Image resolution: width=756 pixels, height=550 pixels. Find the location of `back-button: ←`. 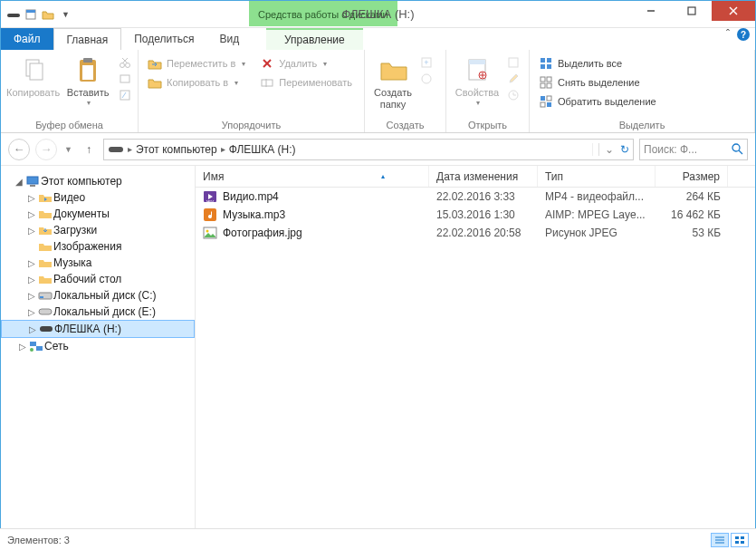

back-button: ← is located at coordinates (19, 150).